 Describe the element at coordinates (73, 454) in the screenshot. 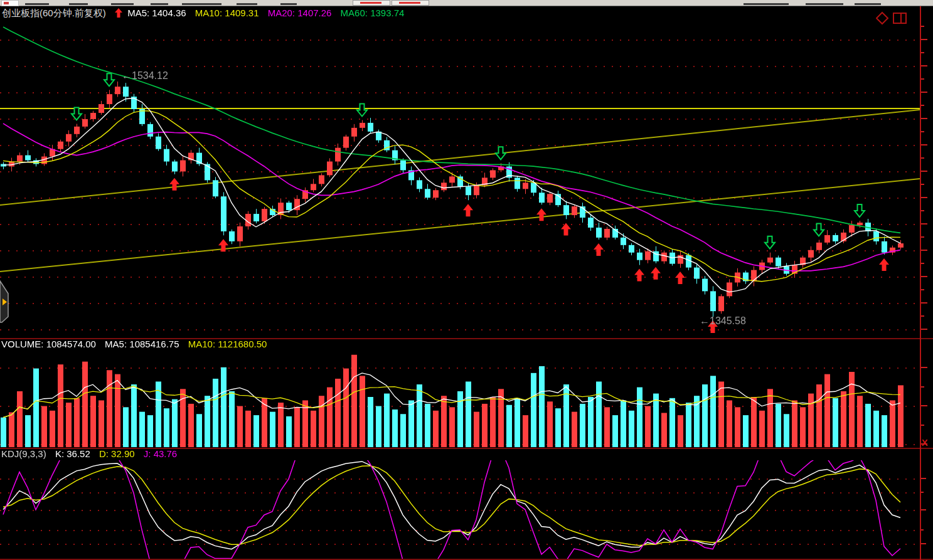

I see `kdj-k-value: K: 36.52` at that location.